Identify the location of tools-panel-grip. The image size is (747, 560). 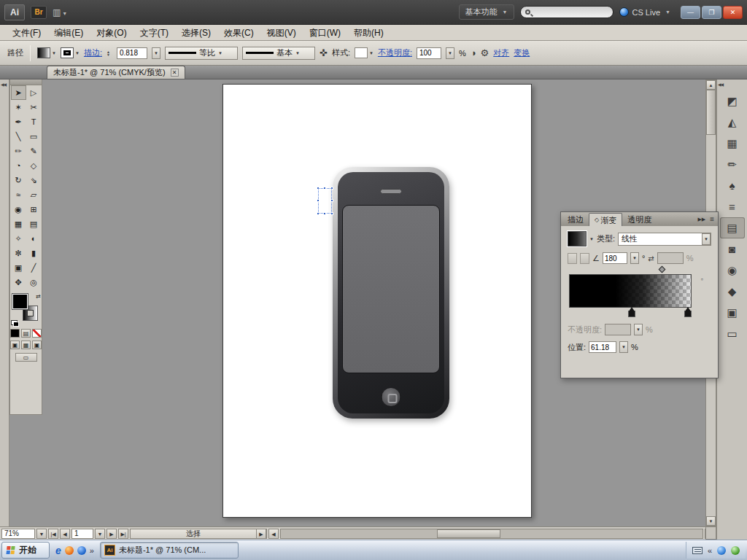
(26, 82).